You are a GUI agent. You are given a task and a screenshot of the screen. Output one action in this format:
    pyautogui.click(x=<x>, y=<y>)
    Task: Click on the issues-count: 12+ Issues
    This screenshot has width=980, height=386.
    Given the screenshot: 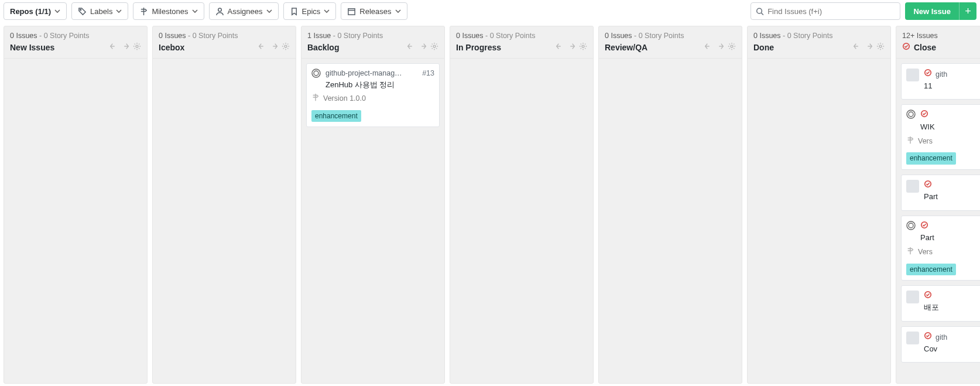 What is the action you would take?
    pyautogui.click(x=920, y=36)
    